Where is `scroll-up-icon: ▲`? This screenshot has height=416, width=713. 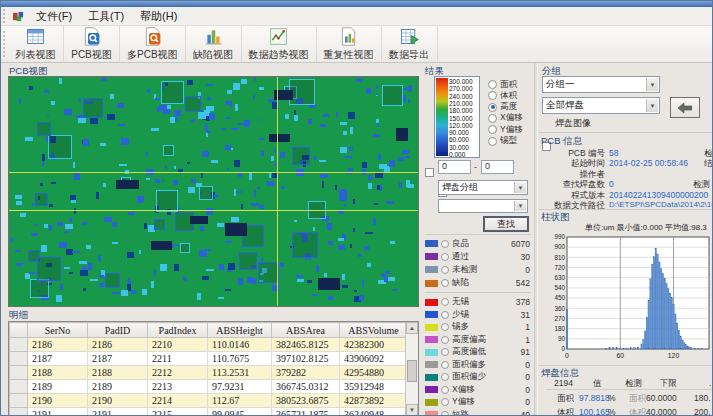
scroll-up-icon: ▲ is located at coordinates (412, 328).